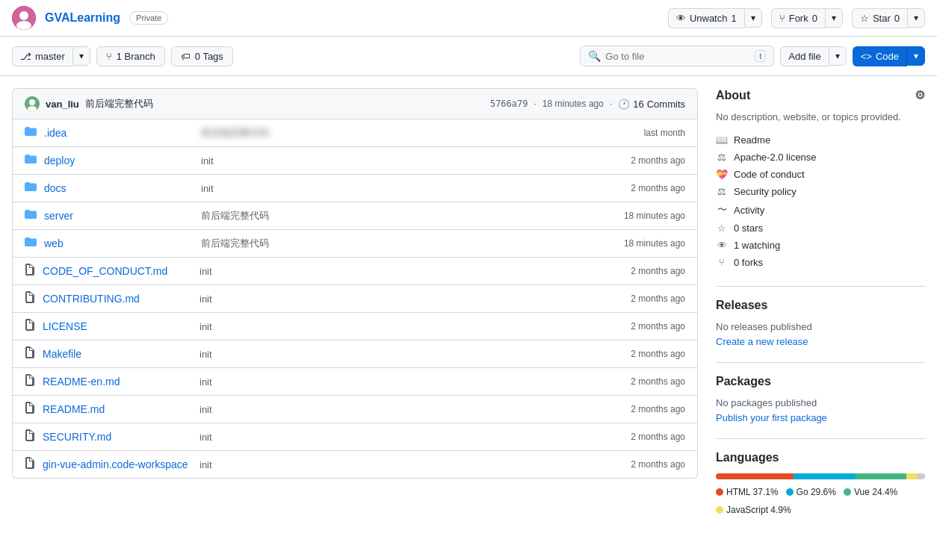 Image resolution: width=937 pixels, height=560 pixels. Describe the element at coordinates (749, 211) in the screenshot. I see `sidebar-link-label: Activity` at that location.